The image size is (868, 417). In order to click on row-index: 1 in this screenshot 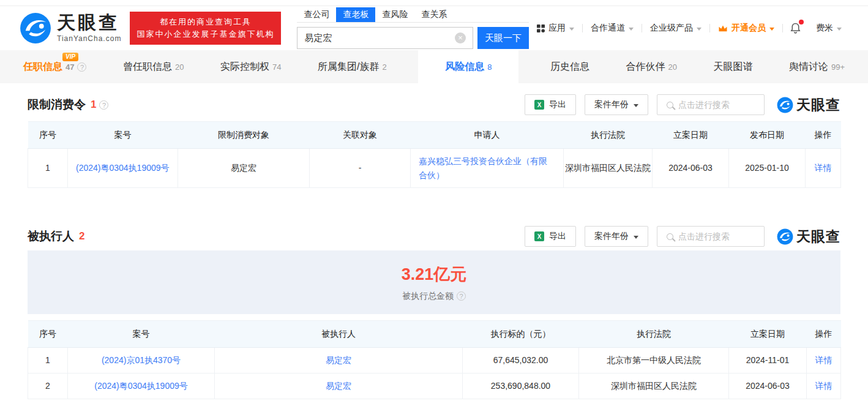, I will do `click(48, 168)`.